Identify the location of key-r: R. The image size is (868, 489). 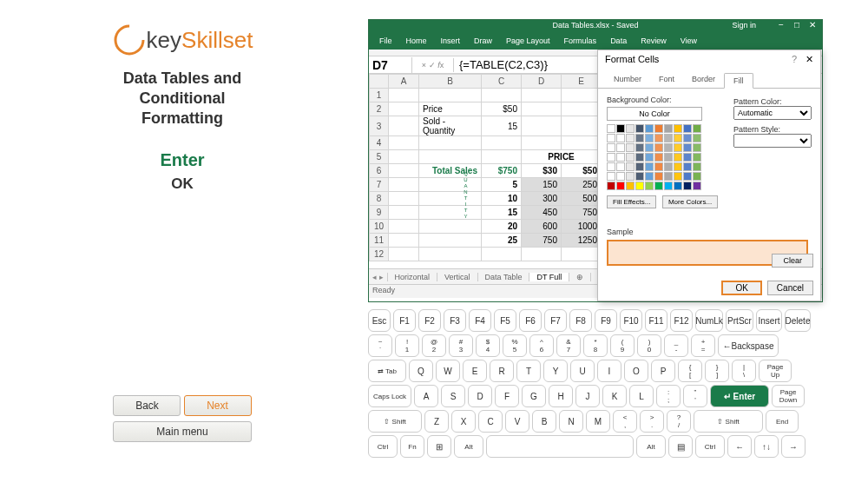
(502, 371).